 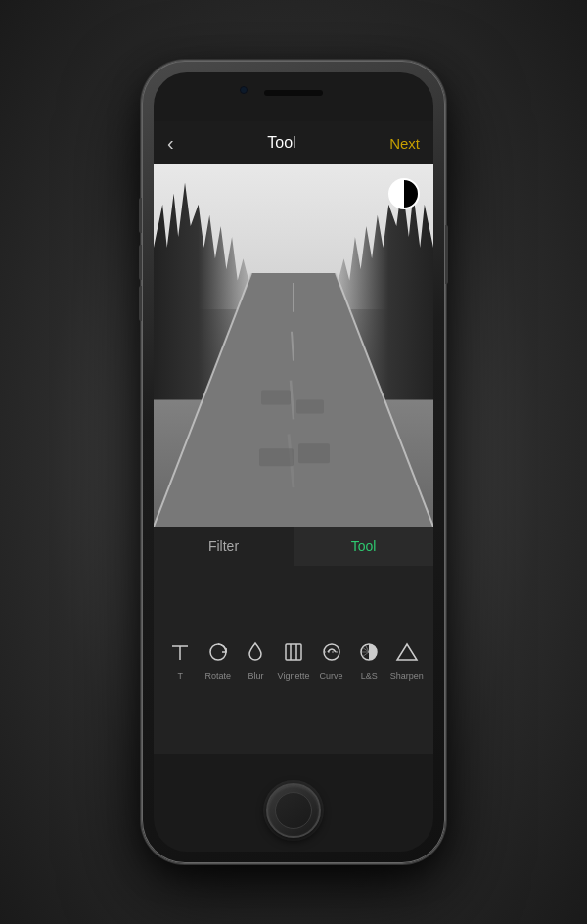 What do you see at coordinates (294, 660) in the screenshot?
I see `tool-item-vignette: Vignette` at bounding box center [294, 660].